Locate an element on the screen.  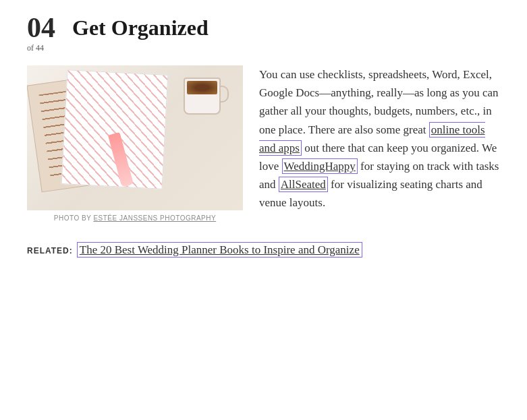
related-label: RELATED: is located at coordinates (50, 251).